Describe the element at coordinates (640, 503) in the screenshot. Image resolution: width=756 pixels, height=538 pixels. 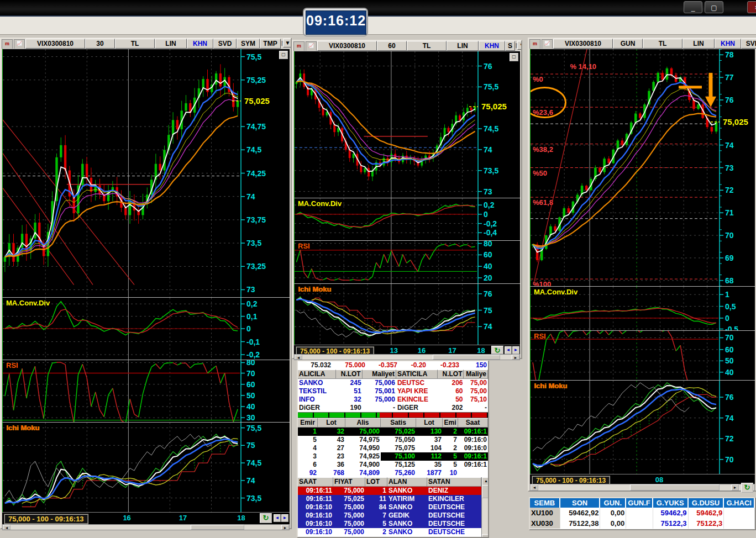
I see `quote-header-gun.f: GUN.F` at that location.